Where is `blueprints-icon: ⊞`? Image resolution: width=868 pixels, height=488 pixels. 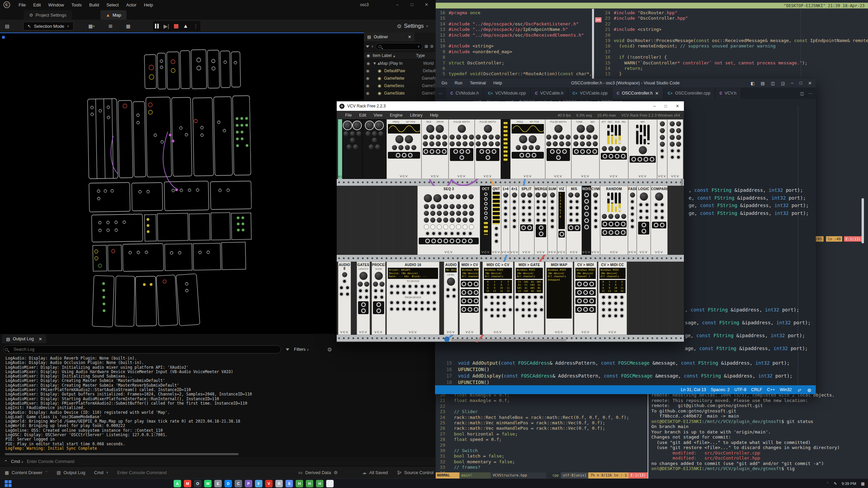 blueprints-icon: ⊞ is located at coordinates (111, 26).